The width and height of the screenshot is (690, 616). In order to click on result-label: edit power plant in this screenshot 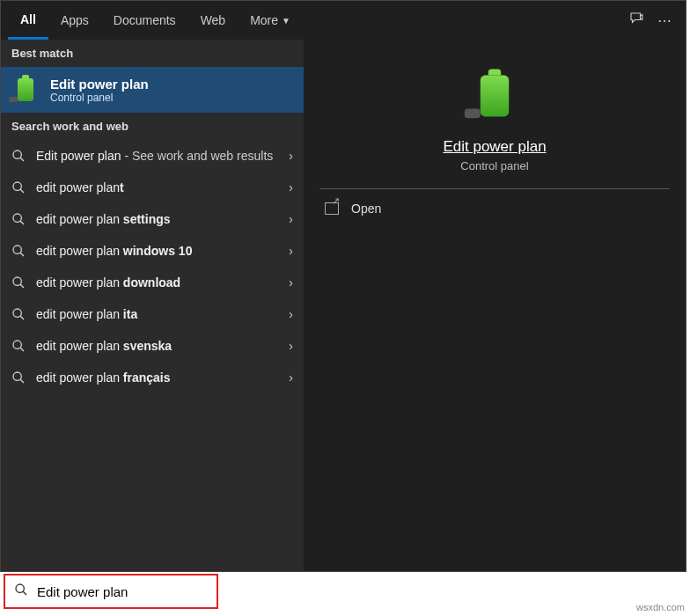, I will do `click(157, 187)`.